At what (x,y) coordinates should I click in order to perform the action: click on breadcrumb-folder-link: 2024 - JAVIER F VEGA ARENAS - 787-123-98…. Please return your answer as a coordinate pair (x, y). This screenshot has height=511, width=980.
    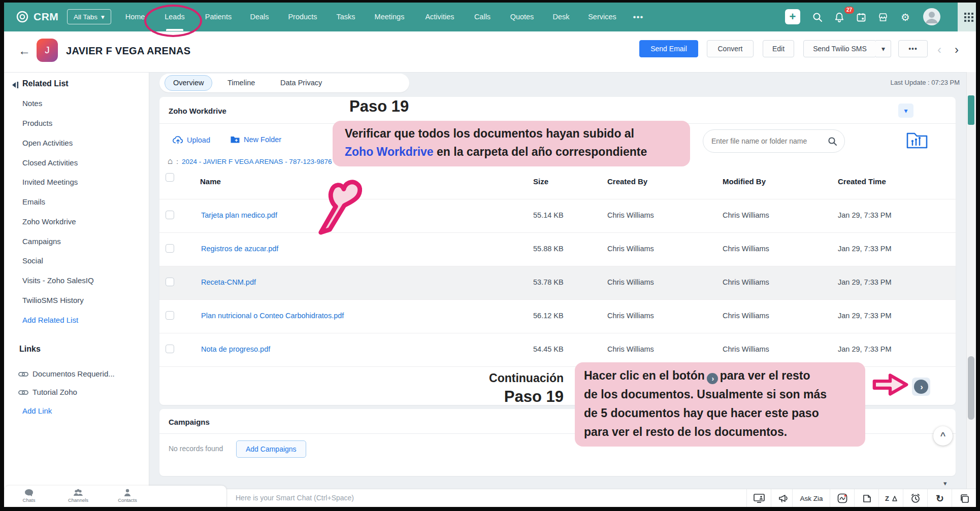
    Looking at the image, I should click on (257, 161).